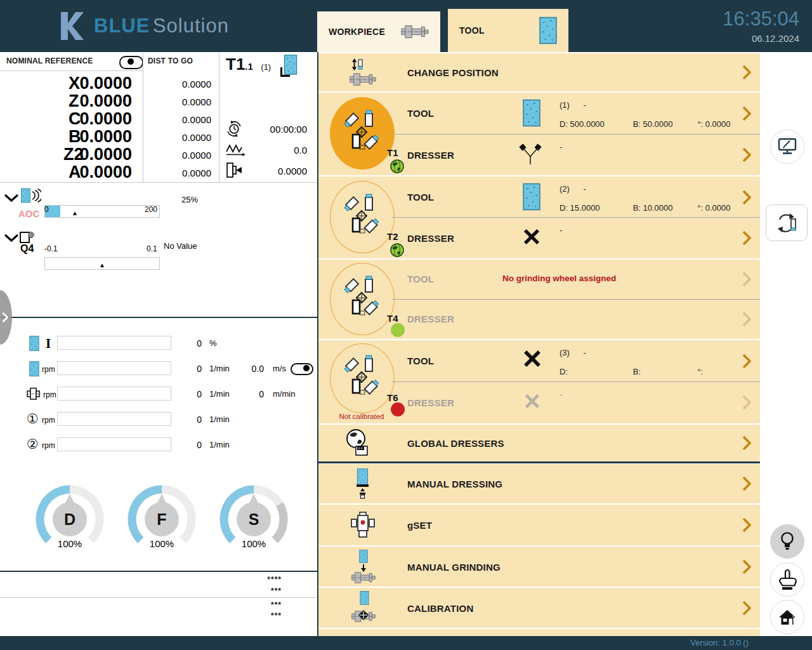  I want to click on menu-label: MANUAL GRINDING, so click(454, 567).